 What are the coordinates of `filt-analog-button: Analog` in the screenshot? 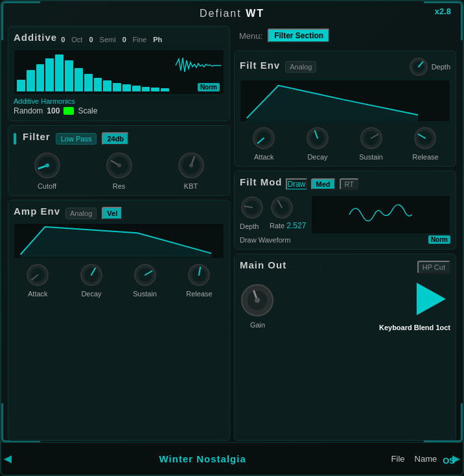 It's located at (301, 67).